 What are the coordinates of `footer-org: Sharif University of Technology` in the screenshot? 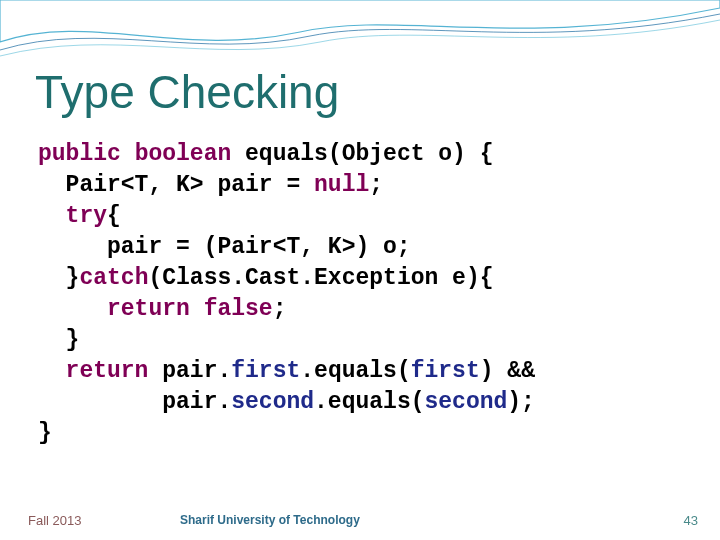 It's located at (270, 520).